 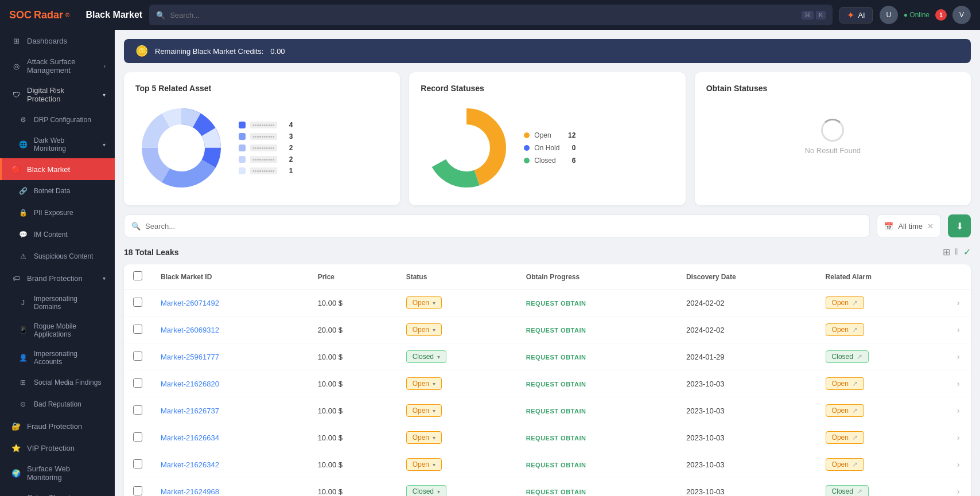 I want to click on global-search-bar: 🔍 ⌘ K, so click(x=491, y=15).